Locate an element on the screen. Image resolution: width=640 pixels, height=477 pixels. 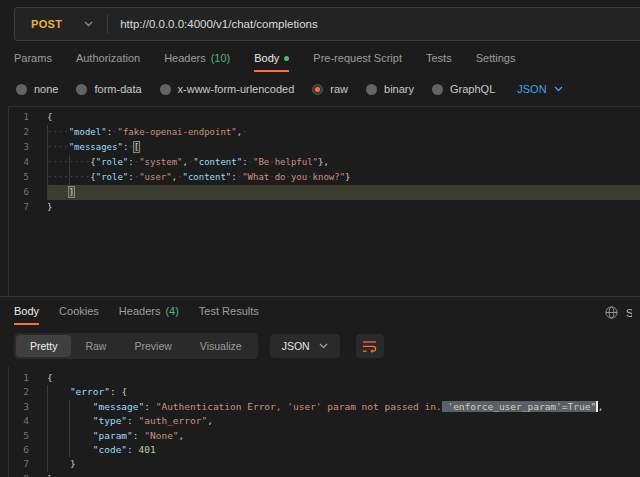
body-type-graphql: GraphQL is located at coordinates (464, 89).